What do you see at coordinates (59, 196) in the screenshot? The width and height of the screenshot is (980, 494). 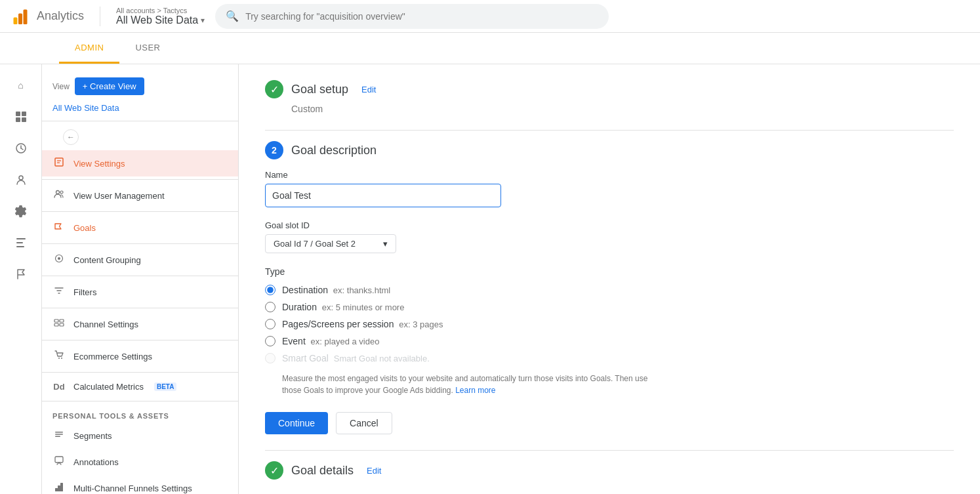 I see `user-management-icon` at bounding box center [59, 196].